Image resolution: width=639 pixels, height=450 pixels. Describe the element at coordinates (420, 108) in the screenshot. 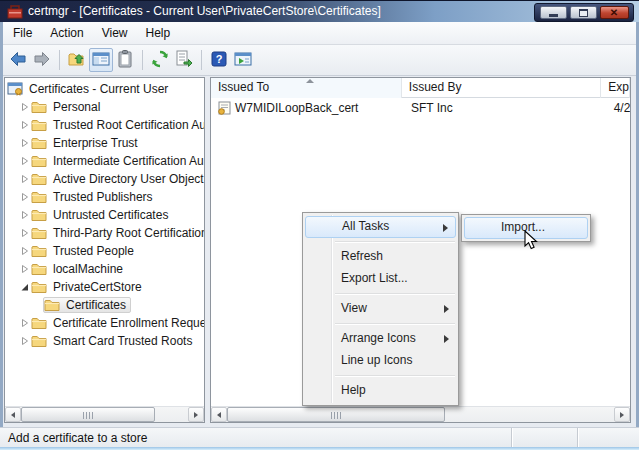

I see `certificate-row: W7MIDILoopBack_certSFT Inc4/2` at that location.